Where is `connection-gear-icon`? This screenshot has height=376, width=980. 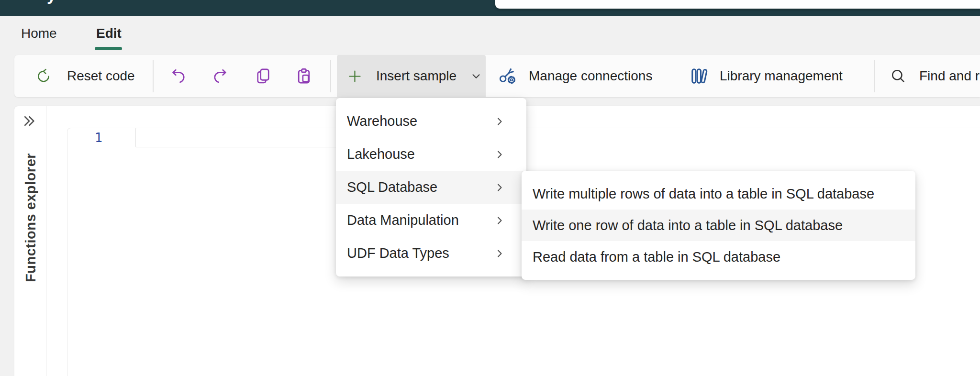
connection-gear-icon is located at coordinates (508, 76).